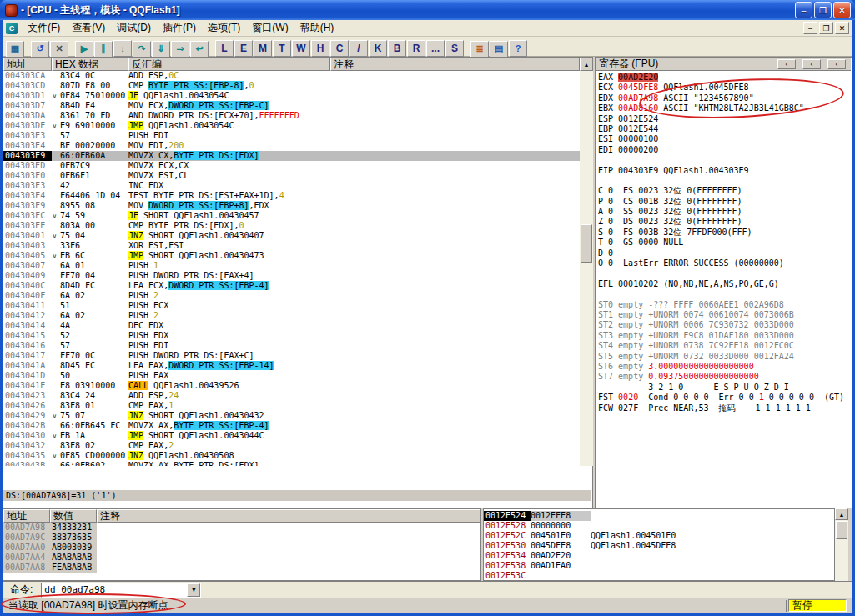 Image resolution: width=855 pixels, height=616 pixels. Describe the element at coordinates (359, 48) in the screenshot. I see `toolbar-window-slash-button: /` at that location.